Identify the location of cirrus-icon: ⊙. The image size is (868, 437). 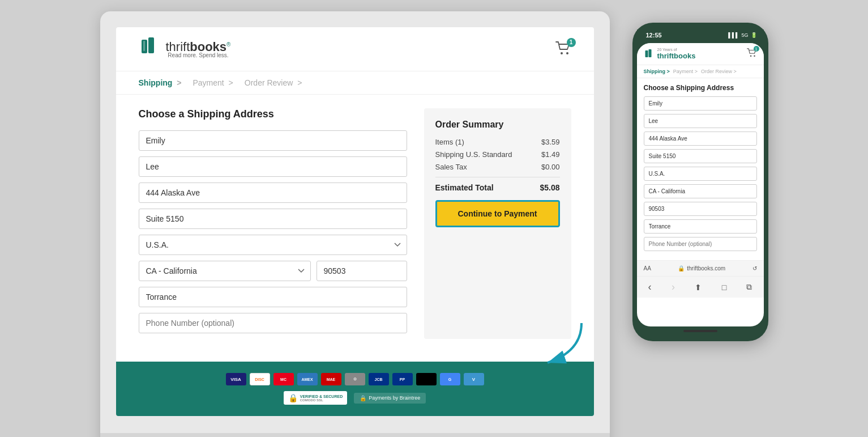
(355, 379).